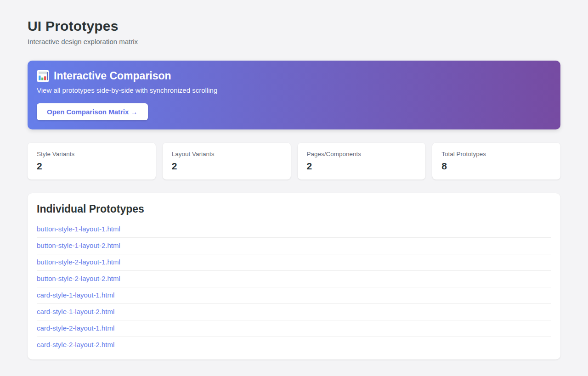  Describe the element at coordinates (496, 154) in the screenshot. I see `stat-label: Total Prototypes` at that location.